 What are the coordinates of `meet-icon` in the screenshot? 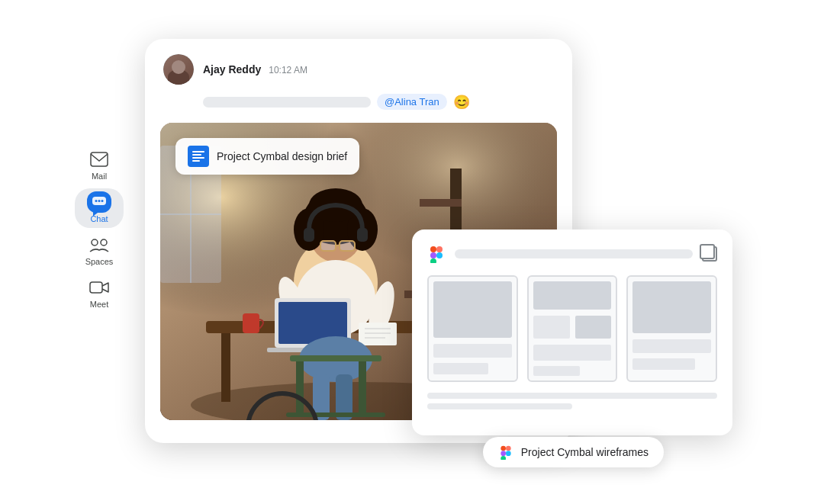 It's located at (99, 287).